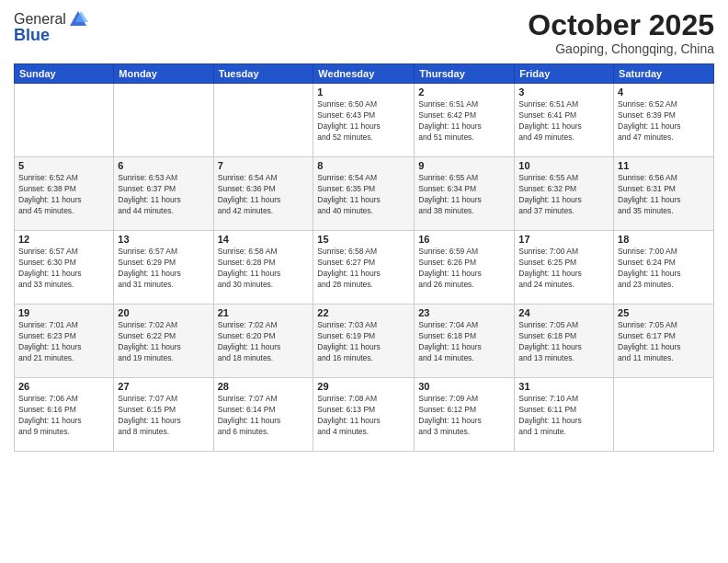 The image size is (728, 563). What do you see at coordinates (465, 341) in the screenshot?
I see `table-row: 23Sunrise: 7:04 AMSunset: 6:18 PMDayligh…` at bounding box center [465, 341].